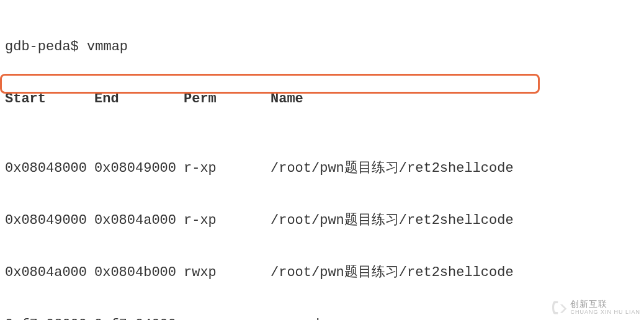 This screenshot has height=320, width=644. What do you see at coordinates (42, 47) in the screenshot?
I see `prompt: gdb-peda$` at bounding box center [42, 47].